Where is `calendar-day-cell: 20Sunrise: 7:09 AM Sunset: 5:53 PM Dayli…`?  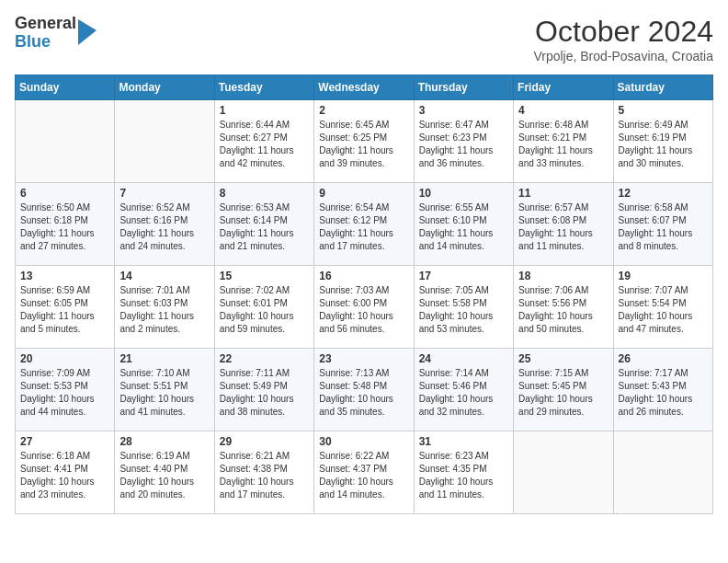 calendar-day-cell: 20Sunrise: 7:09 AM Sunset: 5:53 PM Dayli… is located at coordinates (65, 390).